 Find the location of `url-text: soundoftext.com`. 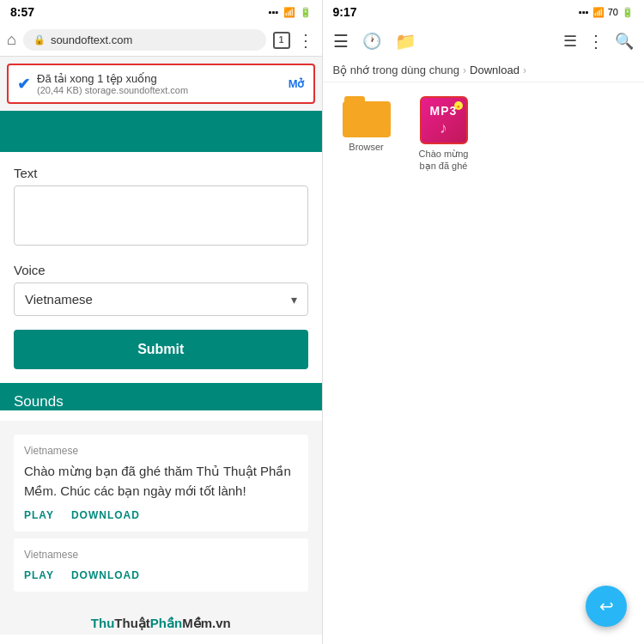

url-text: soundoftext.com is located at coordinates (91, 39).